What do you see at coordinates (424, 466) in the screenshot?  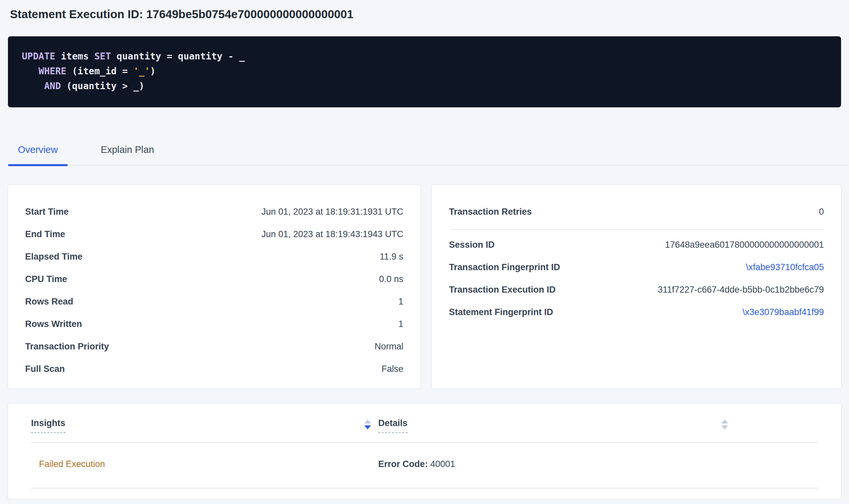 I see `insights-table-row: Failed Execution Error Code: 40001` at bounding box center [424, 466].